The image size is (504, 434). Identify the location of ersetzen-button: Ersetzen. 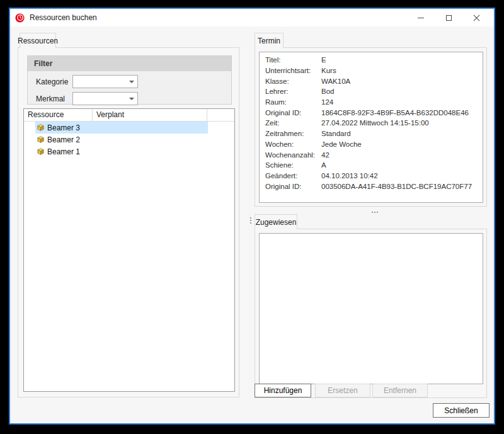
(343, 391).